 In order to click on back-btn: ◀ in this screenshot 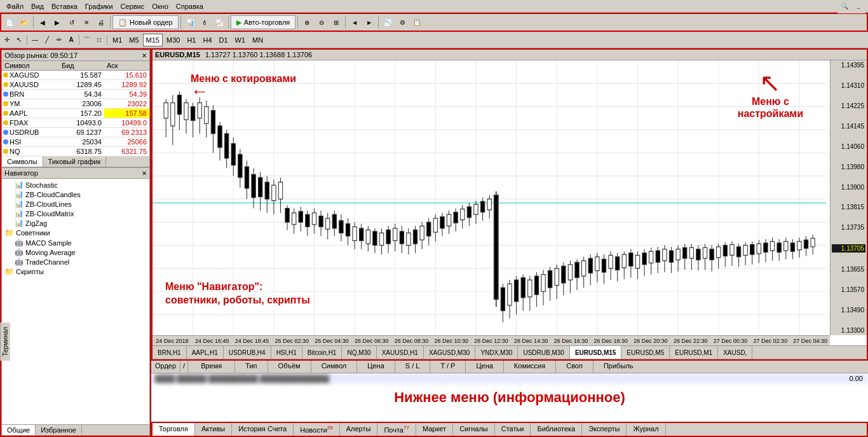, I will do `click(43, 22)`.